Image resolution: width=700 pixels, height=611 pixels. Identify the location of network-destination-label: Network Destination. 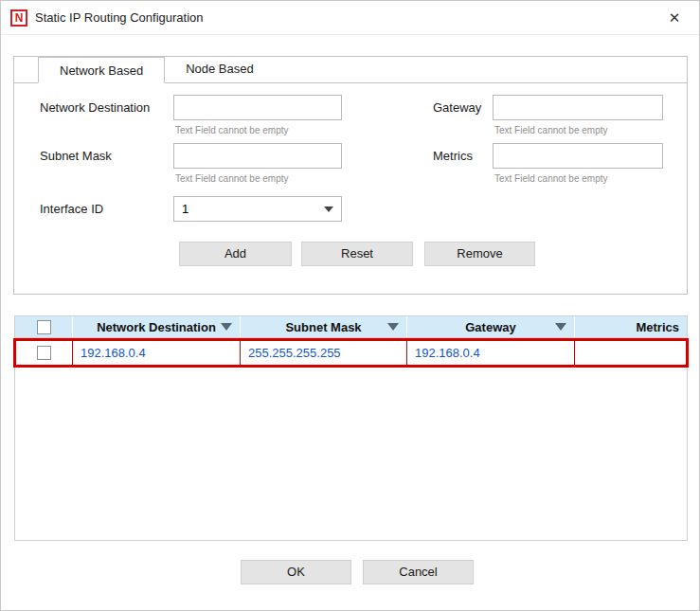
(95, 108).